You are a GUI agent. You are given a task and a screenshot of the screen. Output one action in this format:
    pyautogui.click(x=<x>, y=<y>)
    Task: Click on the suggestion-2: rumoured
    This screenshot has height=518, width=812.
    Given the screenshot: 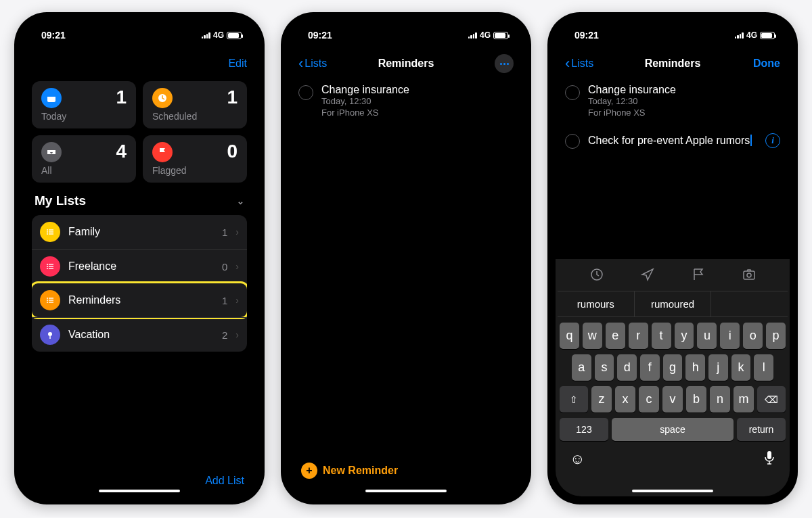 What is the action you would take?
    pyautogui.click(x=673, y=304)
    